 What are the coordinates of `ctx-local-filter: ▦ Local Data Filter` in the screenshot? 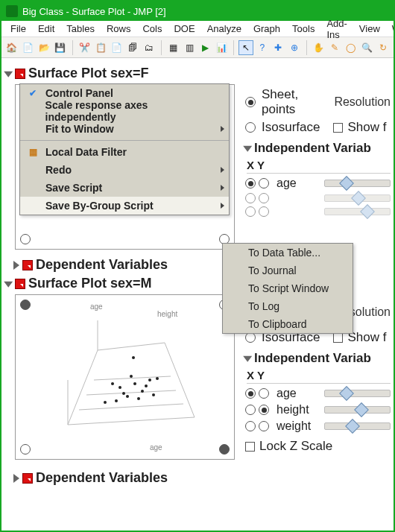 It's located at (124, 152).